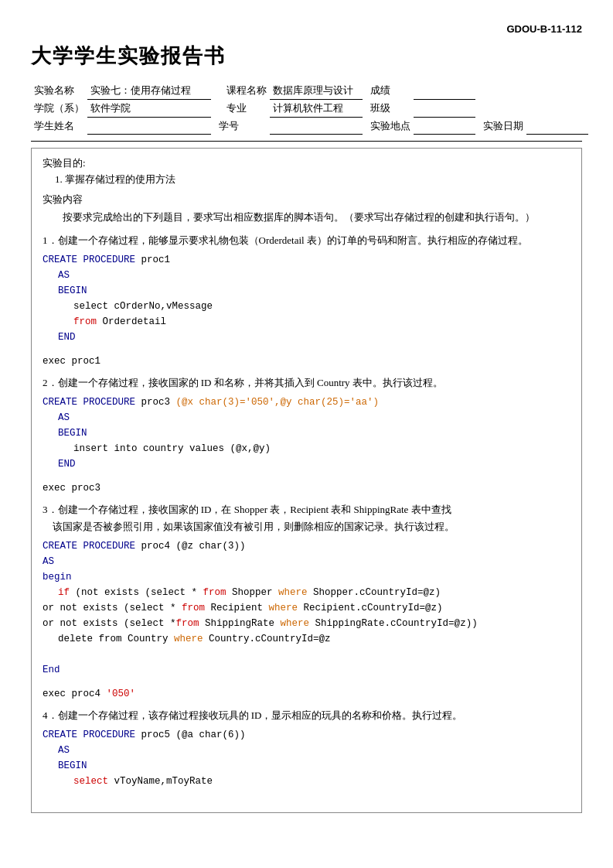  I want to click on task-1: 1．创建一个存储过程，能够显示要求礼物包装（Orderdetail 表）的订单的…, so click(306, 299).